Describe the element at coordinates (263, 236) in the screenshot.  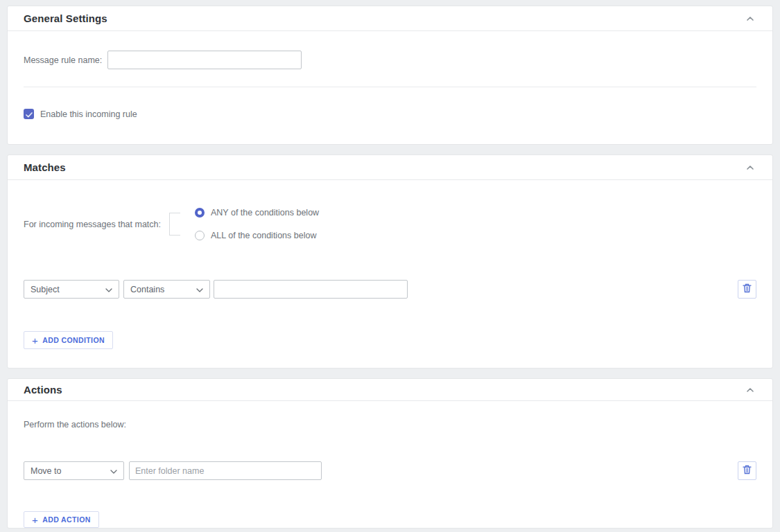
I see `radio-all-label: ALL of the conditions below` at that location.